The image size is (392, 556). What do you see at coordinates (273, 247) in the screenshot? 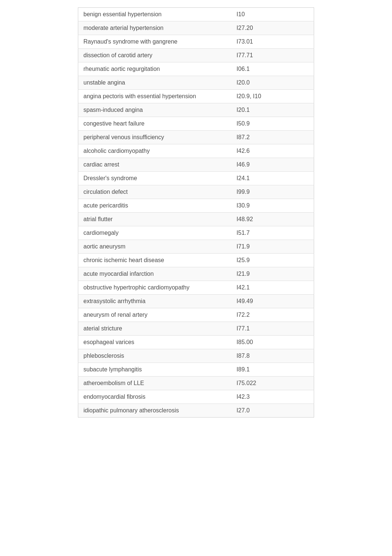
I see `code-cell: I71.9` at bounding box center [273, 247].